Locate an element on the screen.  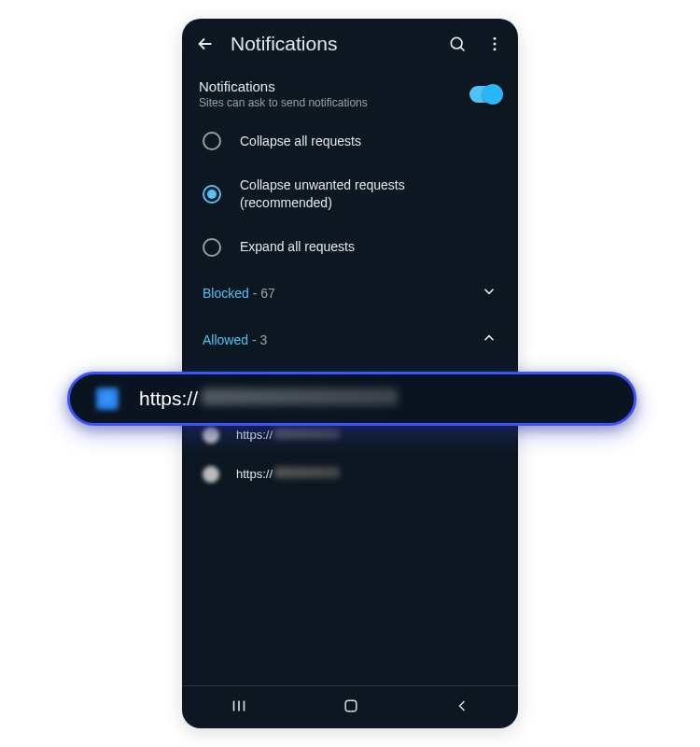
master-toggle-text: Notifications Sites can ask to send noti… is located at coordinates (284, 93).